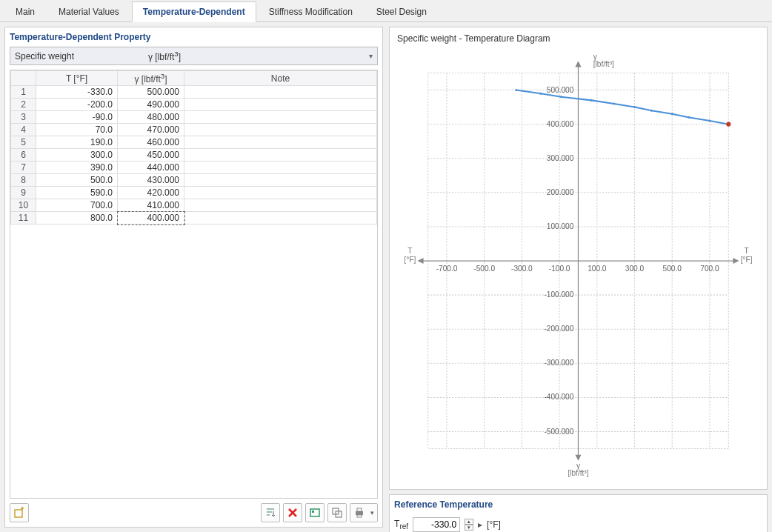 This screenshot has width=772, height=532. I want to click on row-number: 9, so click(24, 193).